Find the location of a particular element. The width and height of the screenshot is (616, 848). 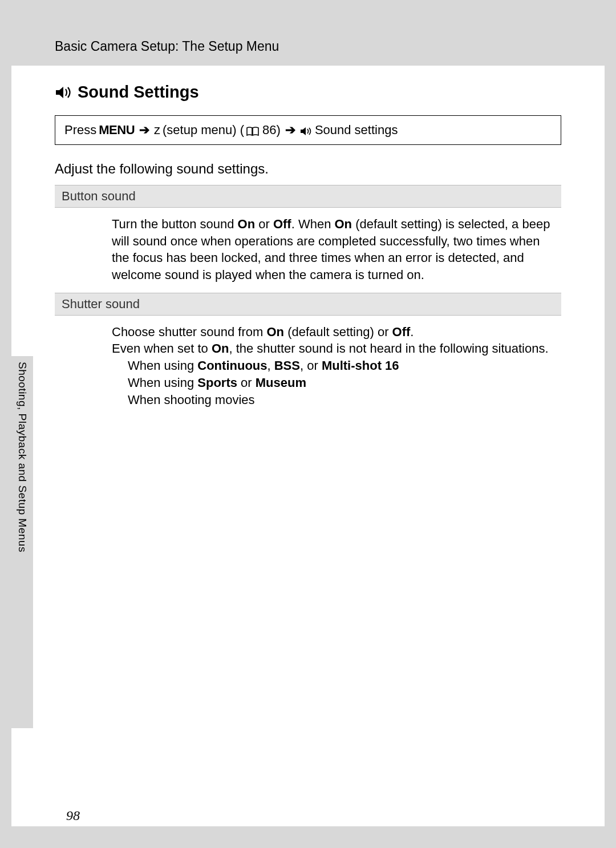

shutter-line2: Even when set to On, the shutter sound i… is located at coordinates (334, 349).